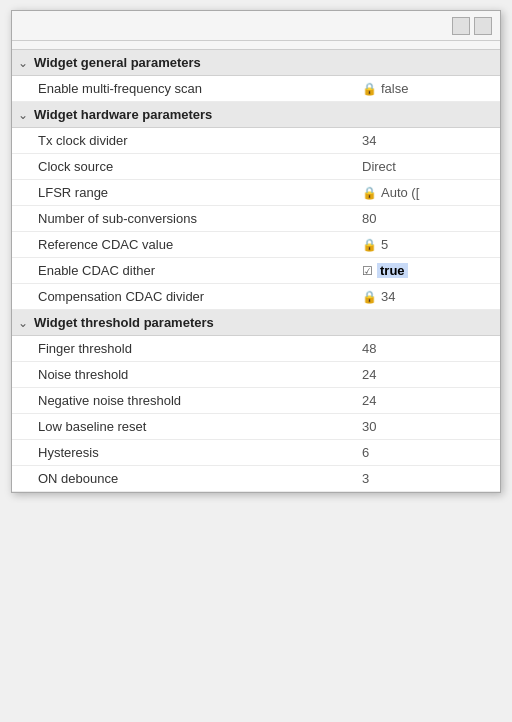 The width and height of the screenshot is (512, 722). Describe the element at coordinates (427, 348) in the screenshot. I see `param-value: 48` at that location.